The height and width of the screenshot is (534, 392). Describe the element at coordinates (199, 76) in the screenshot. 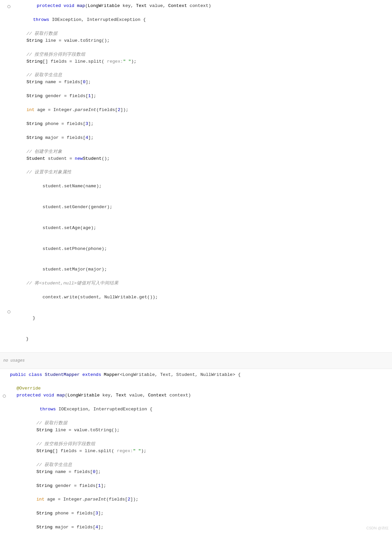

I see `line-comment-info-1: // 获取学生信息` at that location.